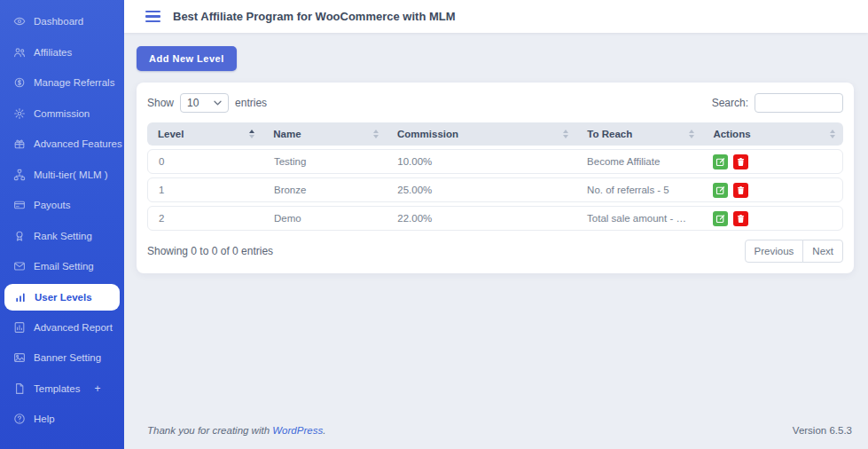 This screenshot has width=868, height=449. What do you see at coordinates (62, 114) in the screenshot?
I see `sidebar-item-label: Commission` at bounding box center [62, 114].